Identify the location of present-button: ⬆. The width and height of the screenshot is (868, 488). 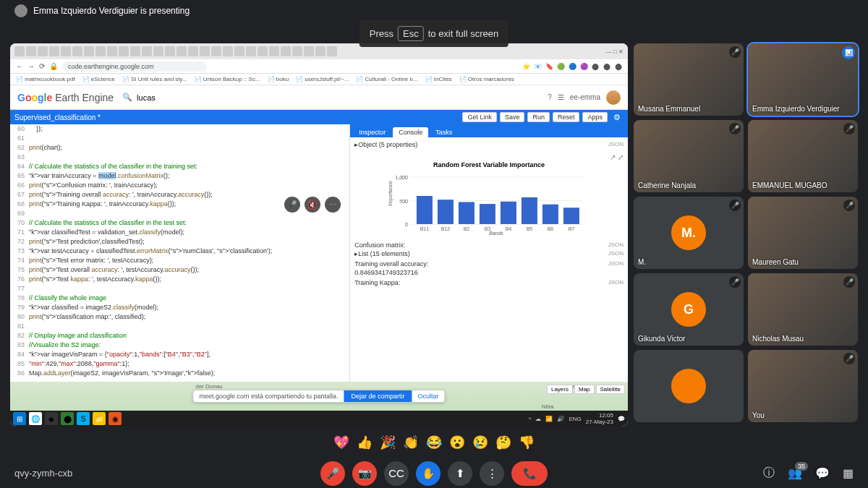
(460, 474).